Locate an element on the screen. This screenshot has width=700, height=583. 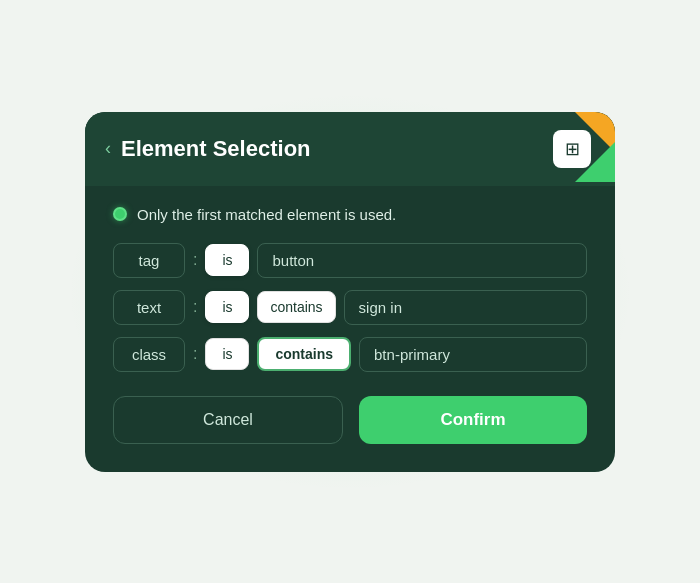
filter-row-tag: tag : is button is located at coordinates (350, 260).